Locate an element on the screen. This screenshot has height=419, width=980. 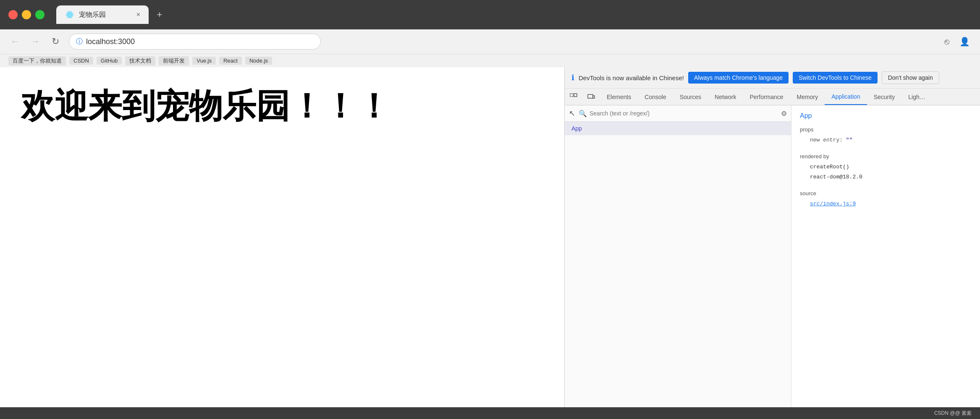
tab-close-button: × is located at coordinates (139, 15).